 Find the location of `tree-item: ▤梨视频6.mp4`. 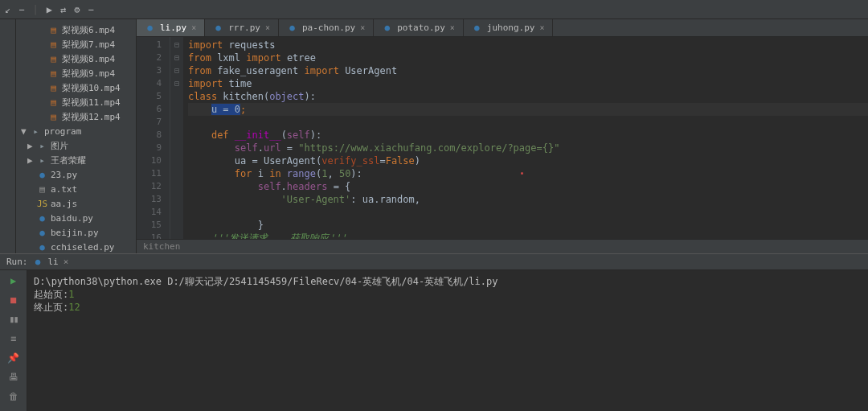

tree-item: ▤梨视频6.mp4 is located at coordinates (76, 30).